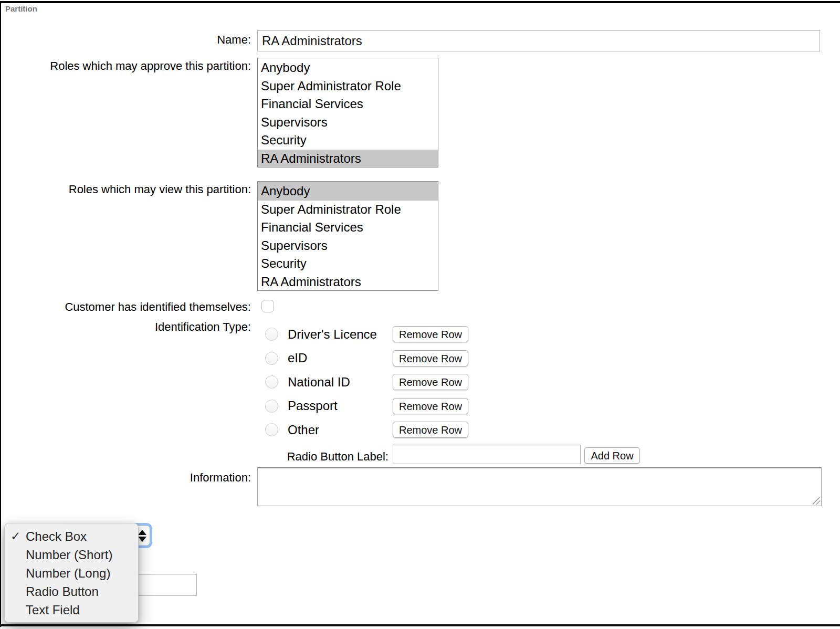 The width and height of the screenshot is (840, 629). What do you see at coordinates (348, 112) in the screenshot?
I see `approve-roles-listbox: Anybody Super Administrator Role Financi…` at bounding box center [348, 112].